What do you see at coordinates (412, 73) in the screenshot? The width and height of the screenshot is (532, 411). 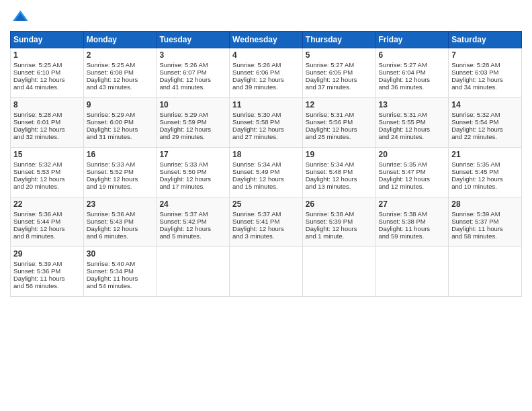 I see `calendar-cell: 6Sunrise: 5:27 AMSunset: 6:04 PMDaylight…` at bounding box center [412, 73].